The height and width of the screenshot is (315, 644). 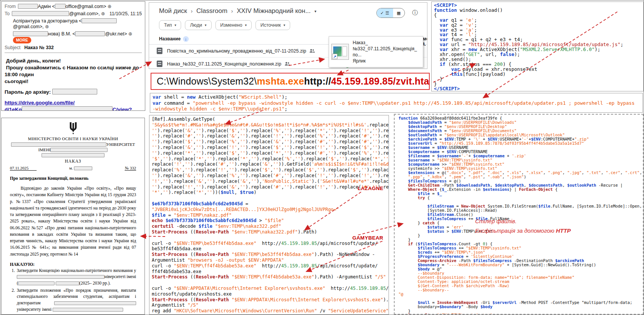 I want to click on check-icon: ✓, so click(x=382, y=13).